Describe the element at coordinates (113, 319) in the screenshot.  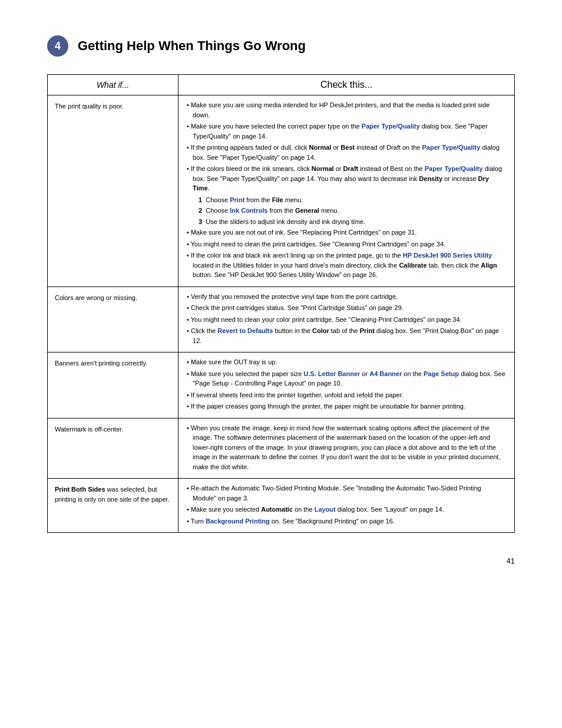
I see `row-left: Colors are wrong or missing.` at that location.